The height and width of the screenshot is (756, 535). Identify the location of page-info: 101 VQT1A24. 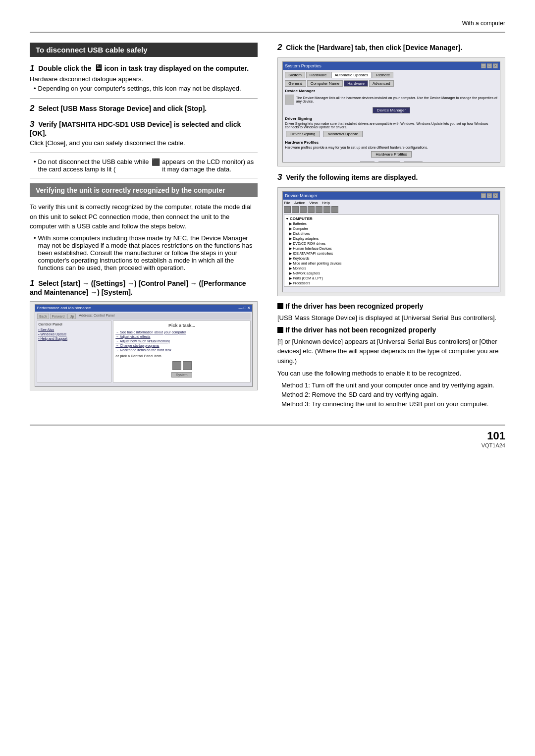
(493, 439).